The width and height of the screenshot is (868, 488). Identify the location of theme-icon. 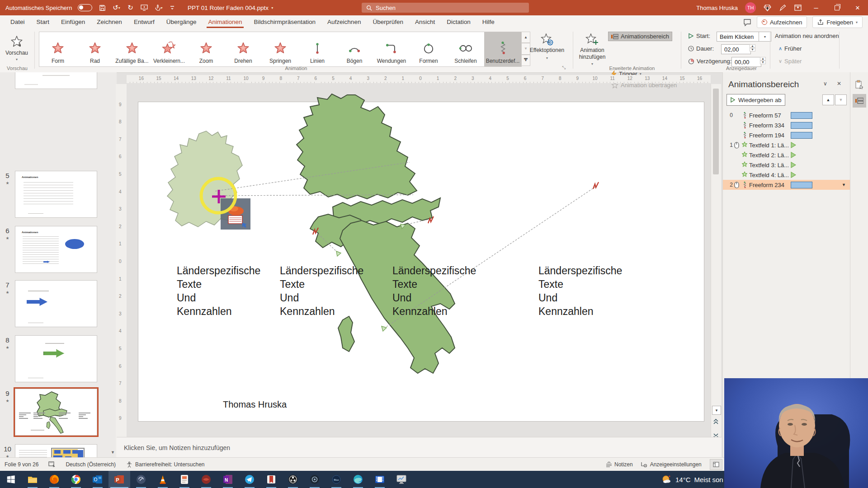
(52, 465).